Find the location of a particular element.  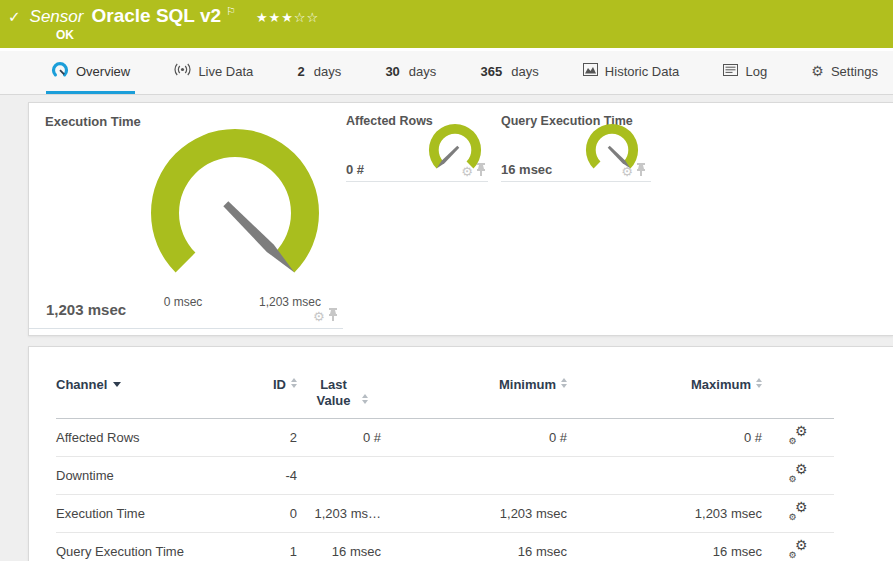

channel-maximum is located at coordinates (664, 475).